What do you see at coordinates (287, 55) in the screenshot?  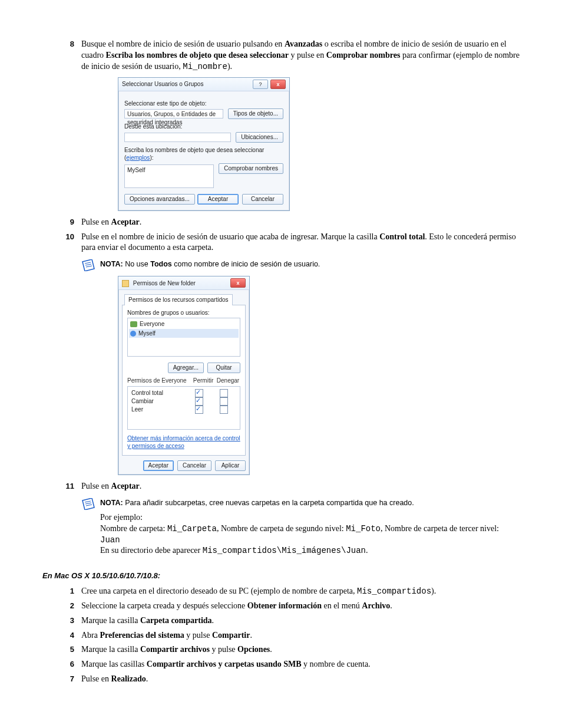 I see `step-8: 8 Busque el nombre de inicio de sesión d…` at bounding box center [287, 55].